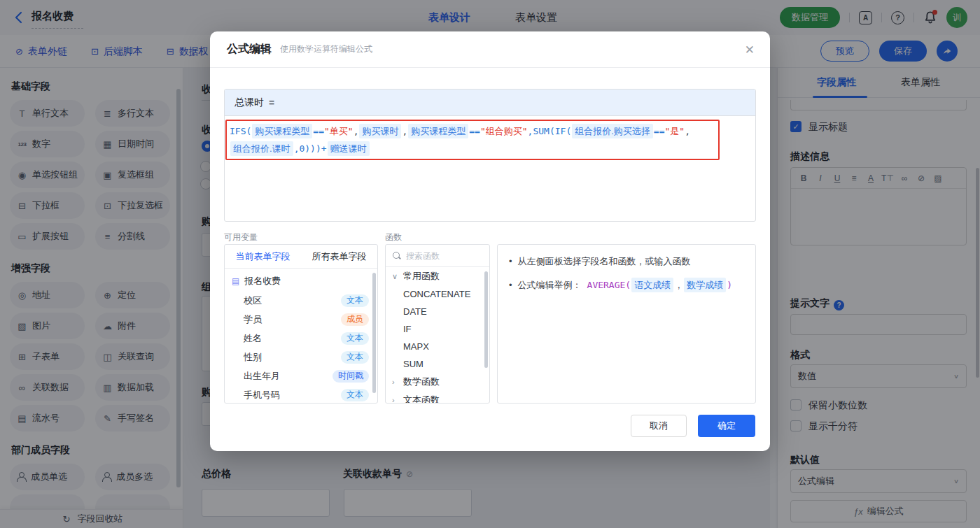 Image resolution: width=980 pixels, height=528 pixels. What do you see at coordinates (626, 262) in the screenshot?
I see `help-tip: • 从左侧面板选择字段名和函数，或输入函数` at bounding box center [626, 262].